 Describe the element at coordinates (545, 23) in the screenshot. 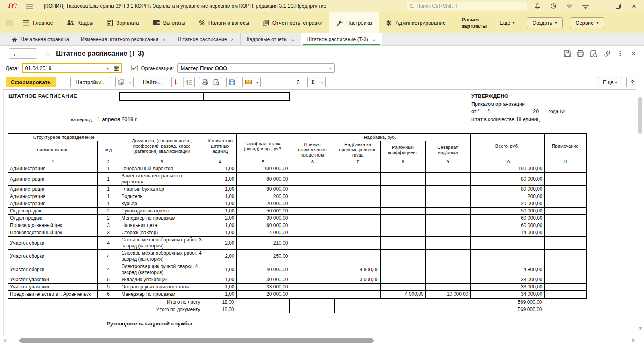

I see `create-button: Создать ▾` at that location.